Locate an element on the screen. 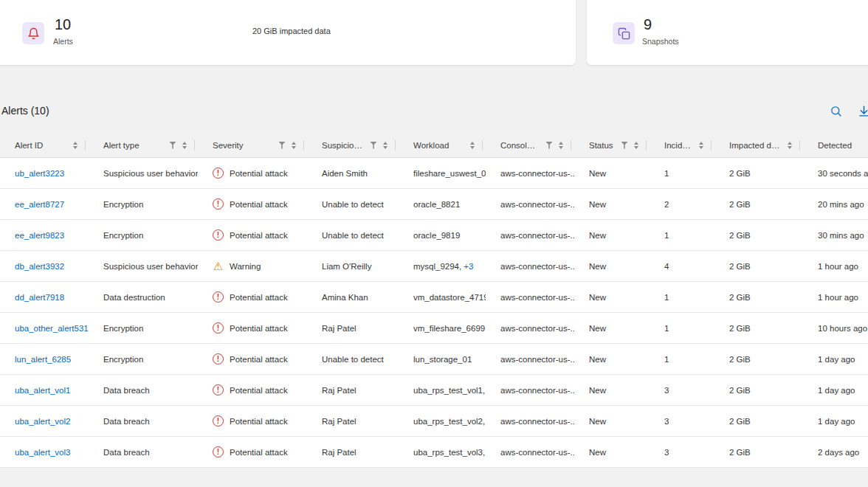 Image resolution: width=868 pixels, height=487 pixels. download-icon is located at coordinates (863, 111).